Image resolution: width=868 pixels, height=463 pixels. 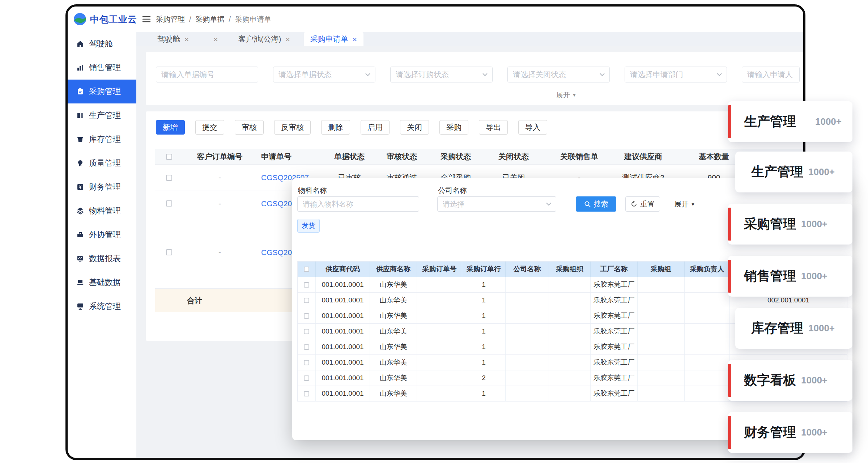 What do you see at coordinates (533, 127) in the screenshot?
I see `import-button: 导入` at bounding box center [533, 127].